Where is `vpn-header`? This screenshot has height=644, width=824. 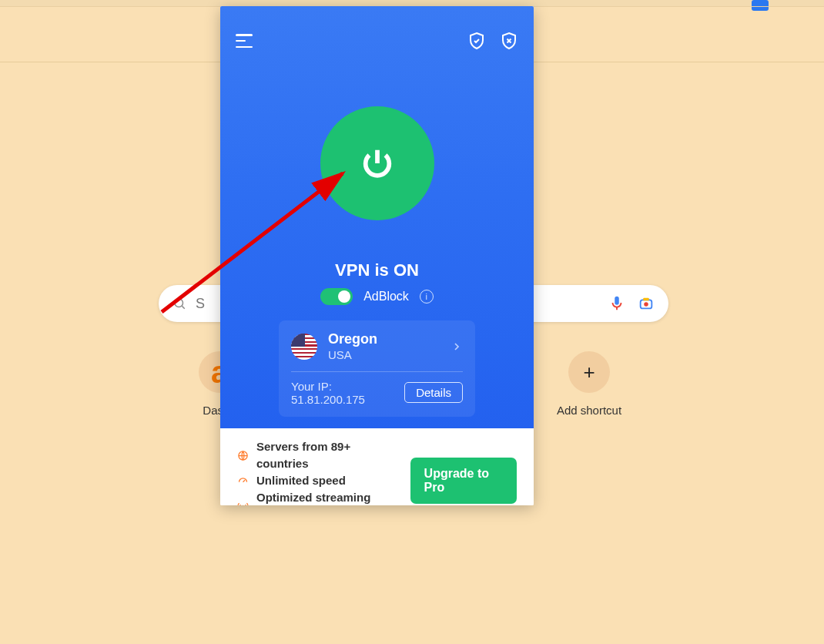 vpn-header is located at coordinates (377, 41).